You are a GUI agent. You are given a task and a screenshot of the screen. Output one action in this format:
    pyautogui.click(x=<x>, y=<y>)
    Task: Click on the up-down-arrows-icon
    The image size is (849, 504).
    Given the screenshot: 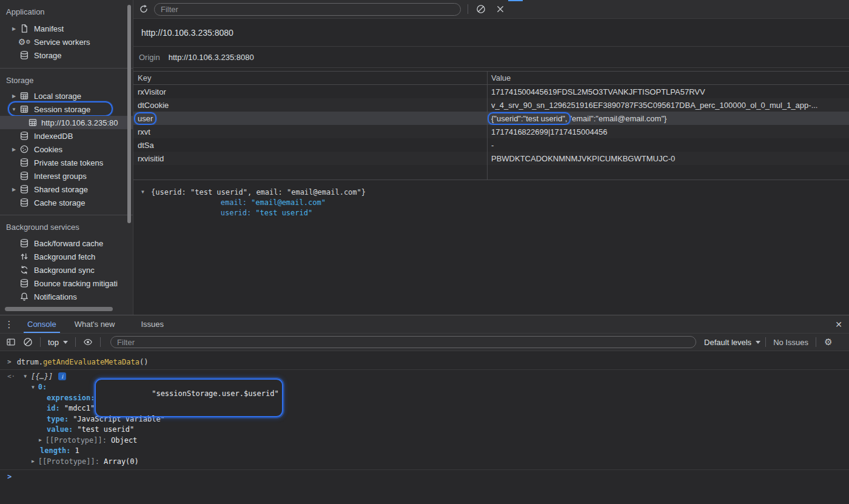 What is the action you would take?
    pyautogui.click(x=24, y=257)
    